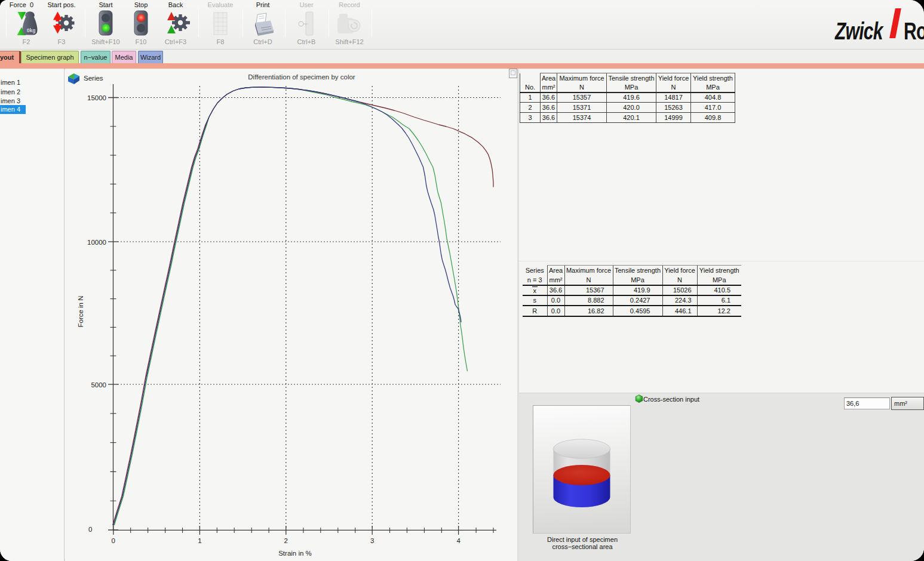 This screenshot has width=924, height=561. What do you see at coordinates (459, 541) in the screenshot?
I see `svg-text: 4` at bounding box center [459, 541].